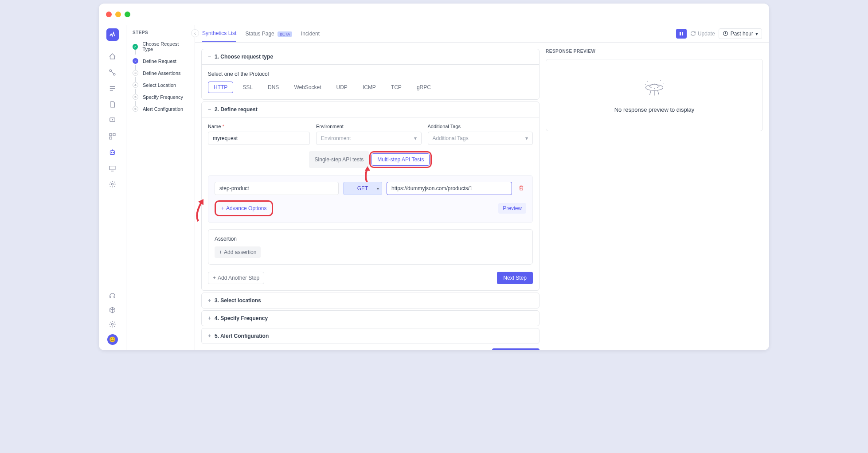 This screenshot has width=868, height=453. What do you see at coordinates (340, 160) in the screenshot?
I see `single-step-button: Single-step API tests` at bounding box center [340, 160].